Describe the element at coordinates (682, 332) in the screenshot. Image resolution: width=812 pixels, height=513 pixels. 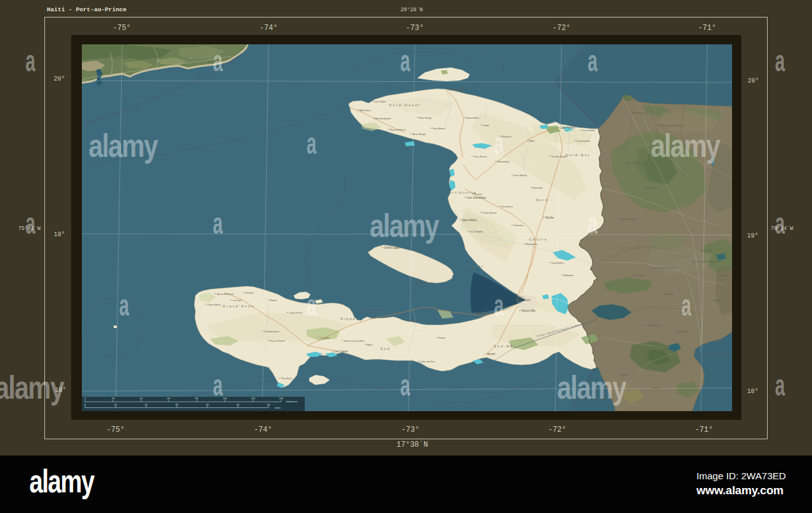
I see `svg-text: Villarpando` at that location.